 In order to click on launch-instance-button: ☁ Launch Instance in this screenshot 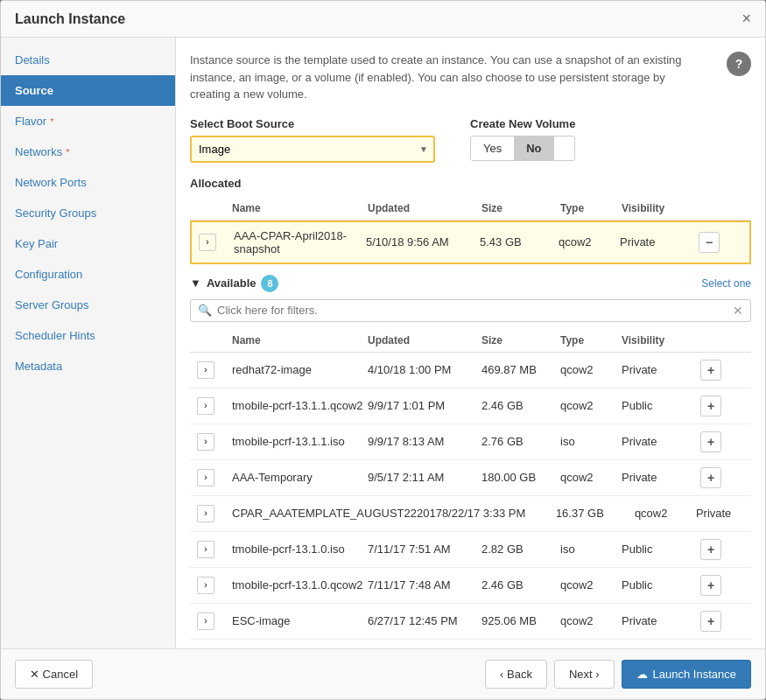, I will do `click(686, 674)`.